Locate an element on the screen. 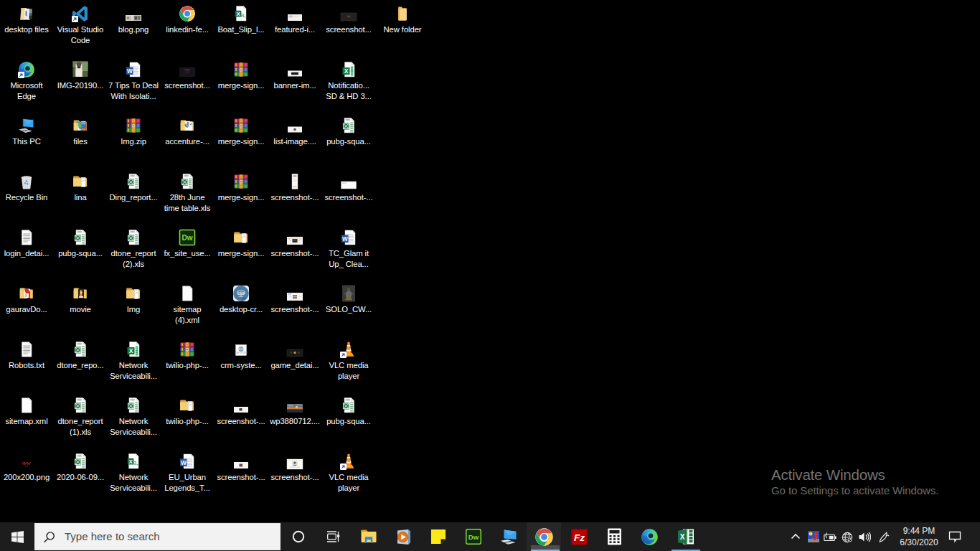 Image resolution: width=980 pixels, height=551 pixels. svg-text: Fz is located at coordinates (580, 538).